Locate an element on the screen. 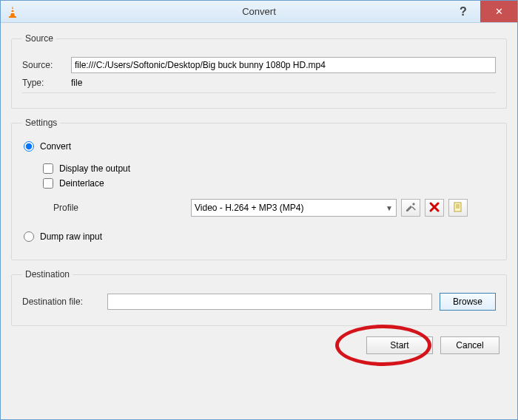  tools-icon is located at coordinates (411, 209).